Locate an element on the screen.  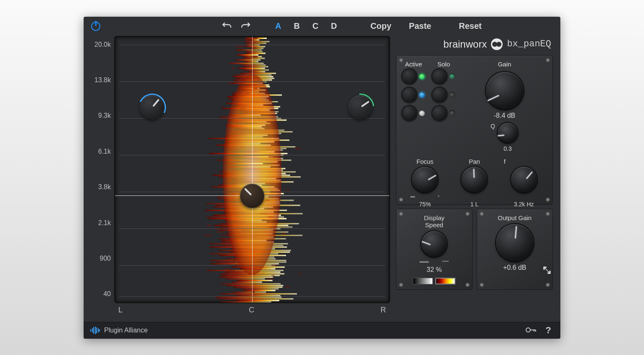
solo-header: Solo is located at coordinates (444, 64).